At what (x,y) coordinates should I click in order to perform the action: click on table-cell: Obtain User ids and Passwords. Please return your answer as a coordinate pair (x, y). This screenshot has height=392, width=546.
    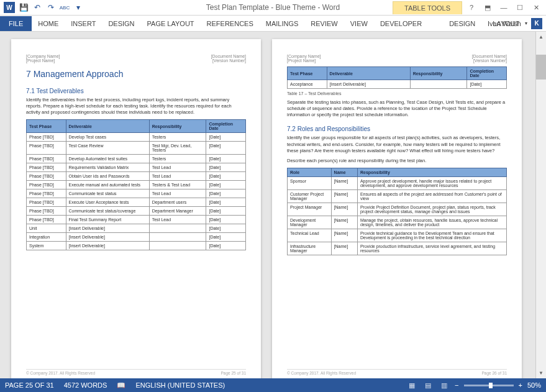
    Looking at the image, I should click on (107, 176).